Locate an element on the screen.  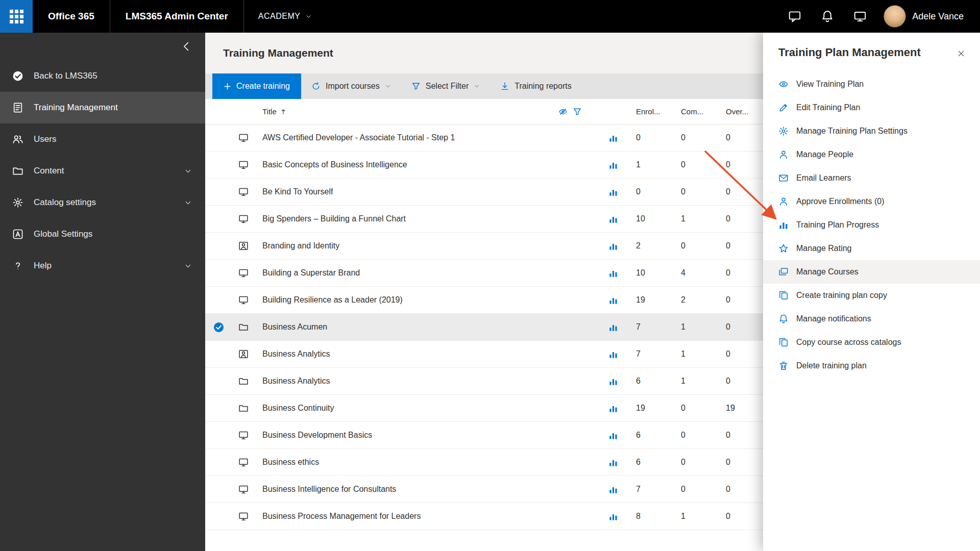
cell-enrolled: 7 is located at coordinates (651, 327).